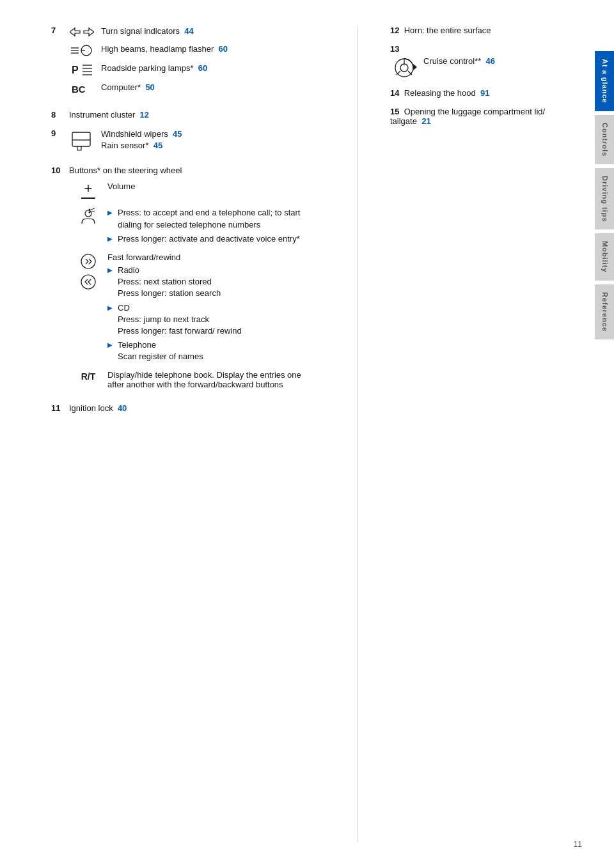 This screenshot has width=614, height=868. Describe the element at coordinates (75, 70) in the screenshot. I see `svg-text: P` at that location.